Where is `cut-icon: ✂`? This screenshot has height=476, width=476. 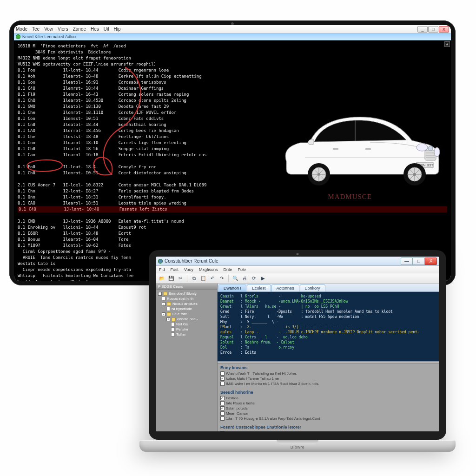
cut-icon: ✂ is located at coordinates (180, 278).